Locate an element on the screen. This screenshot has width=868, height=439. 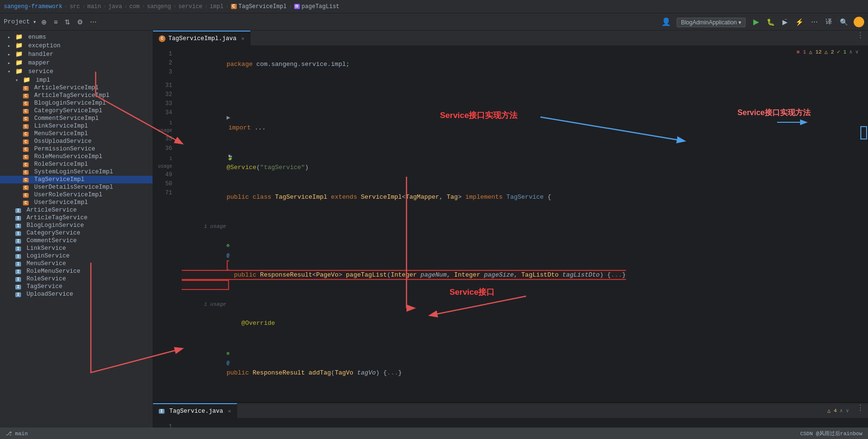
debug-button: 🐛 is located at coordinates (771, 22).